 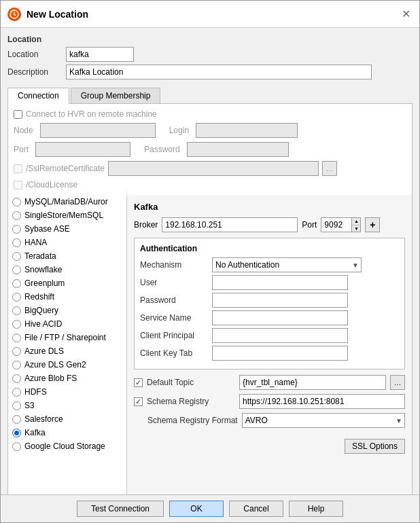 I want to click on list-item-label-snowflake: Snowflake, so click(x=43, y=270).